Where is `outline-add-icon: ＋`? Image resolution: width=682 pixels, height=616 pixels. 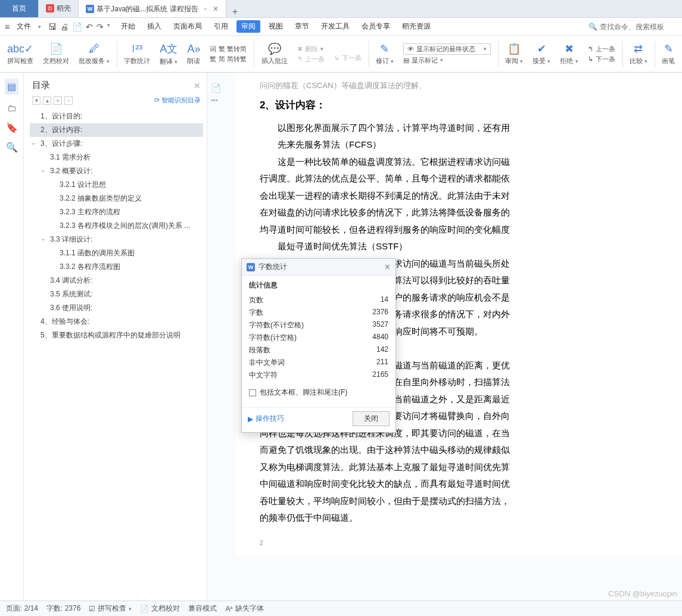 outline-add-icon: ＋ is located at coordinates (58, 101).